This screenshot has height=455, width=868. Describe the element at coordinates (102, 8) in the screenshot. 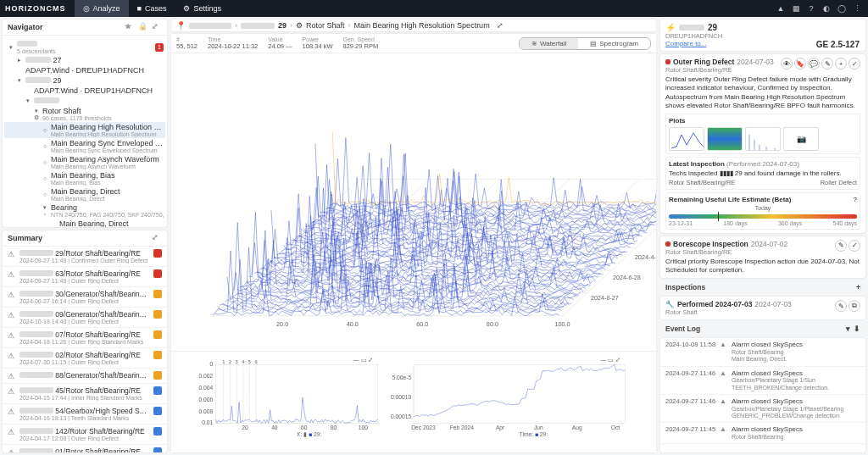

I see `top-tab-analyze: ◎Analyze` at that location.